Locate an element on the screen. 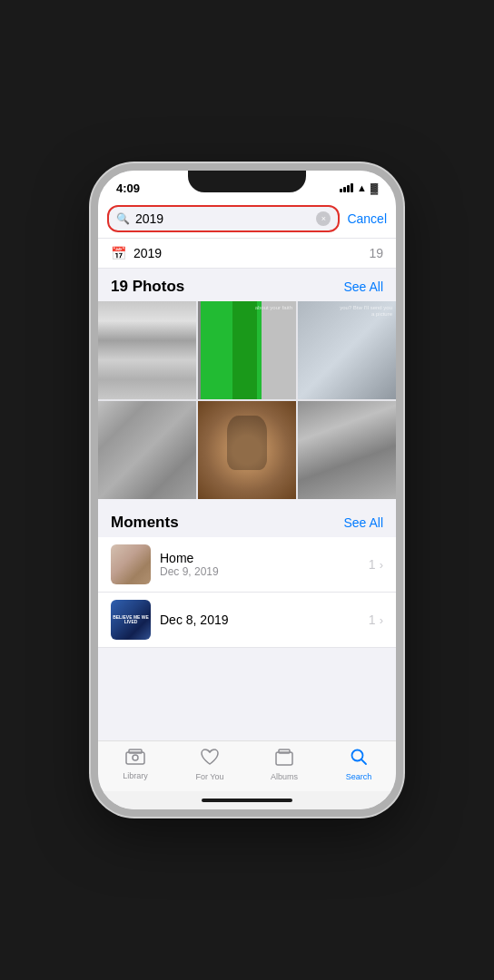  battery-icon: ▓ is located at coordinates (374, 188).